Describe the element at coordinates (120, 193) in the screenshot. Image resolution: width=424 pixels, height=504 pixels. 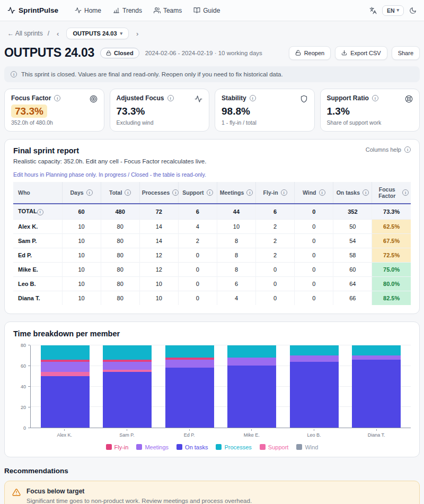
I see `column-header-total: Total` at that location.